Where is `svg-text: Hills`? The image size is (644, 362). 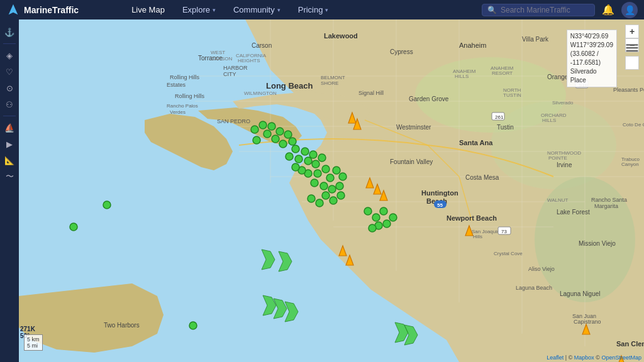 svg-text: Hills is located at coordinates (478, 236).